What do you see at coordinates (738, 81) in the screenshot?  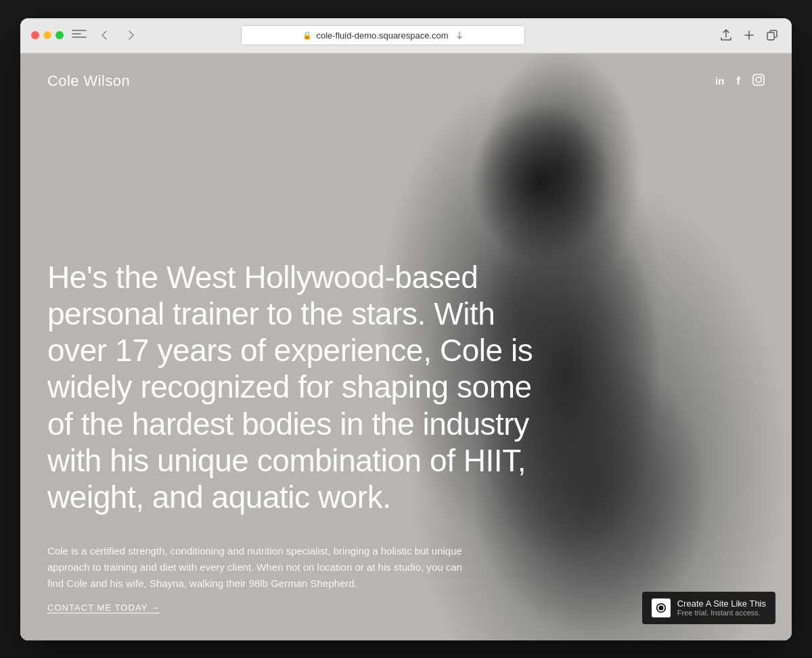 I see `facebook-link: f` at bounding box center [738, 81].